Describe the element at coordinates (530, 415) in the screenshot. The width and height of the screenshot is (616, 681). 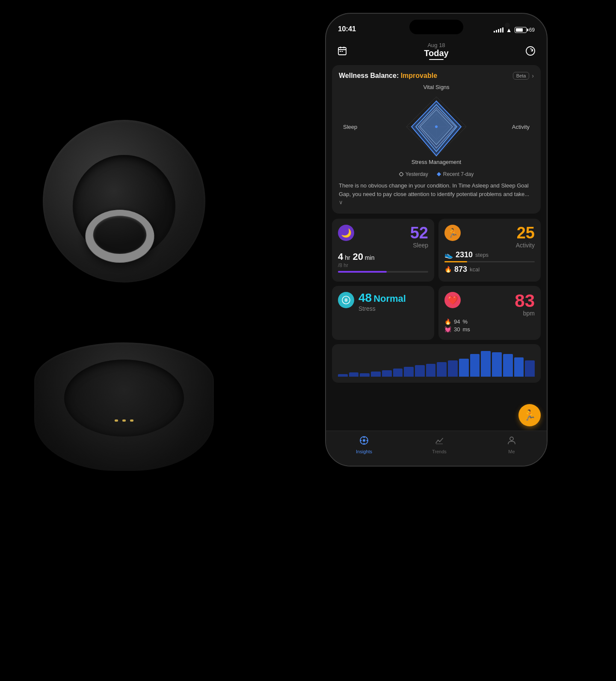
I see `activity-fab-button: 🏃` at that location.